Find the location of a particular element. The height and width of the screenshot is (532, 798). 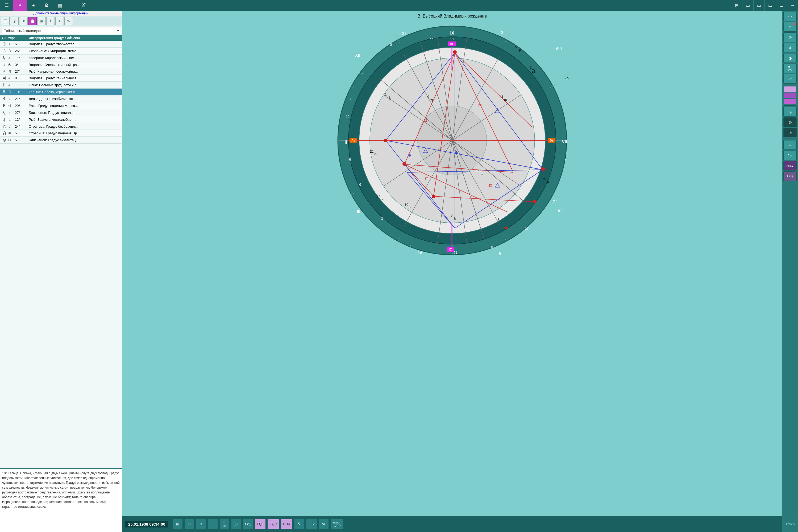

uprav-symbol: ☽ is located at coordinates (11, 92).